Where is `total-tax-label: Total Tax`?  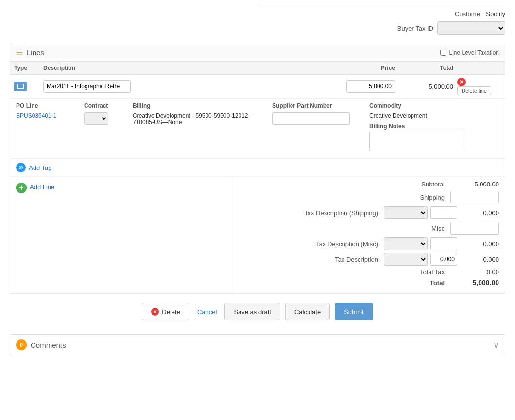
total-tax-label: Total Tax is located at coordinates (345, 272).